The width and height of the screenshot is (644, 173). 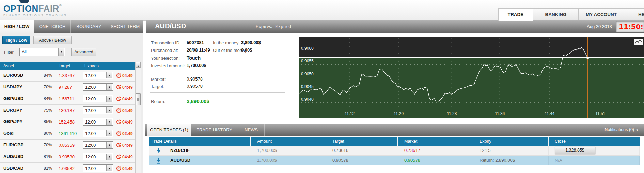 What do you see at coordinates (394, 160) in the screenshot?
I see `trade-row: AUD/USD 1,700.00$ 0.90578 0.90578 Return…` at bounding box center [394, 160].